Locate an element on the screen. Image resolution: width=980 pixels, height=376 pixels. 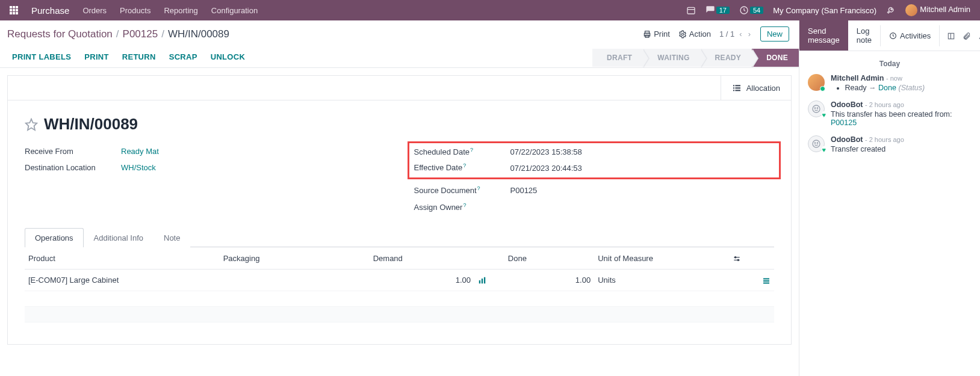
top-navbar: Purchase Orders Products Reporting Confi… is located at coordinates (490, 10).